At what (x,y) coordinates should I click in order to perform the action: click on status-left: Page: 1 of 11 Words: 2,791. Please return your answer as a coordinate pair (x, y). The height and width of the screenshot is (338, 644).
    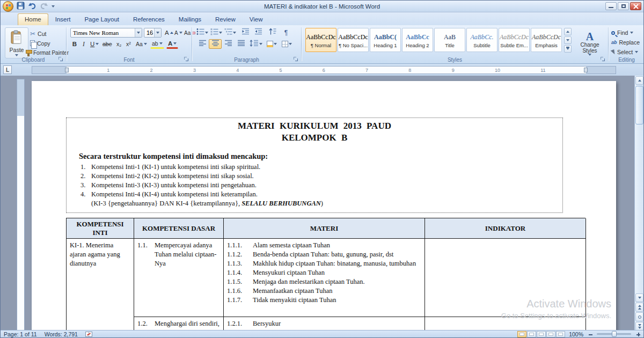
    Looking at the image, I should click on (48, 334).